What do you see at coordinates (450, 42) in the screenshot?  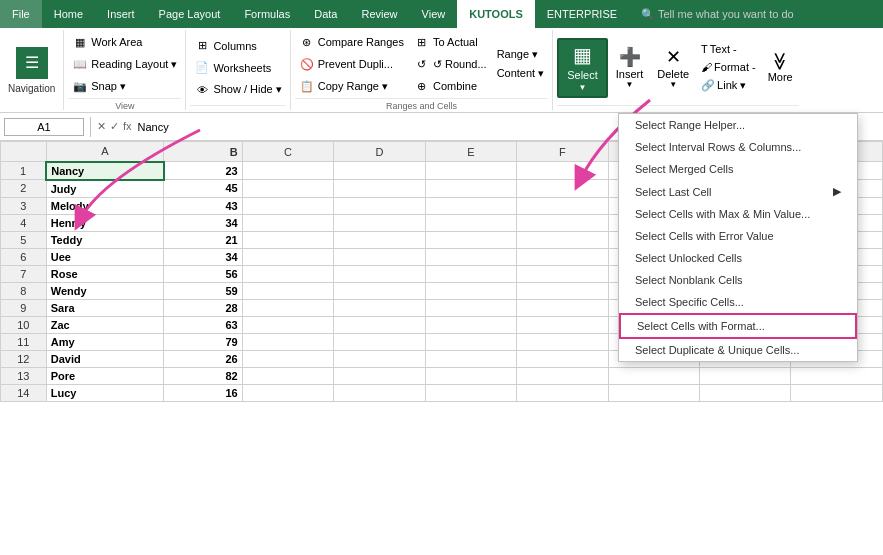 I see `to-actual-btn: ⊞ To Actual` at bounding box center [450, 42].